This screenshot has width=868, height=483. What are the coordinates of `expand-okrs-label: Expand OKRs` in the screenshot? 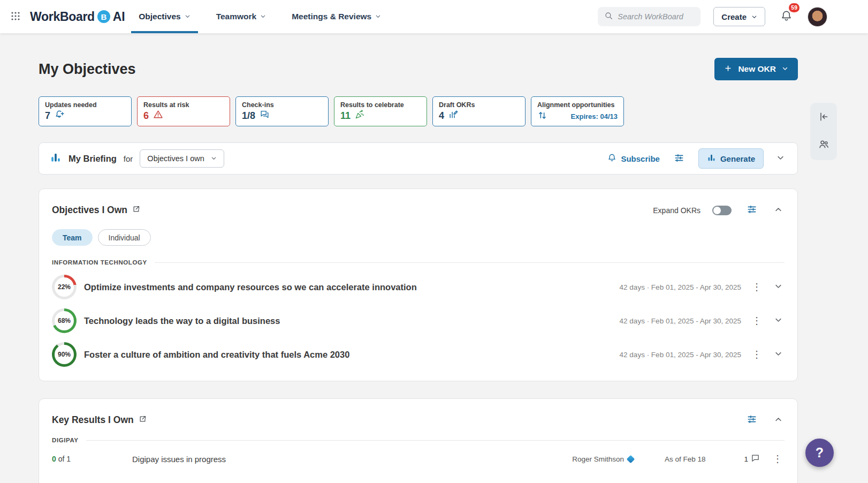 It's located at (676, 210).